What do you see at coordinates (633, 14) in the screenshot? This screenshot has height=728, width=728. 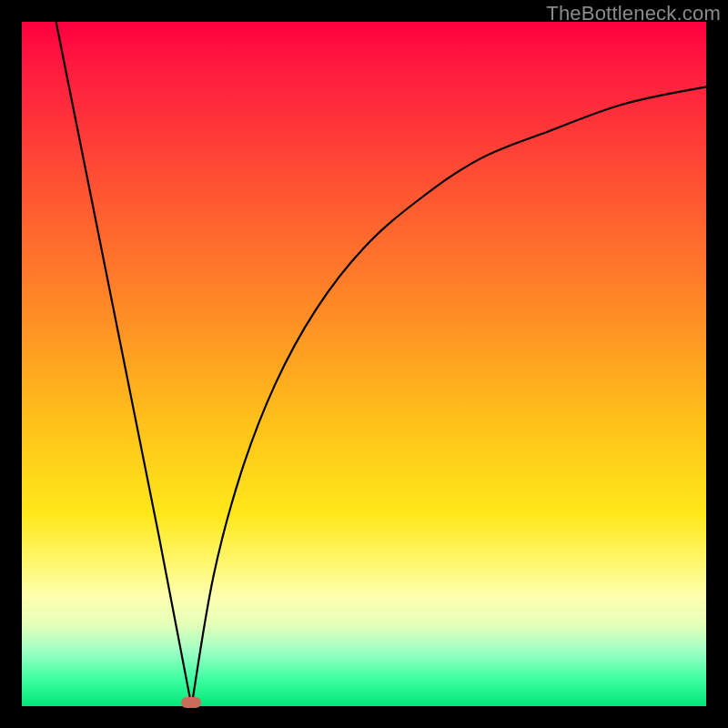 I see `watermark-text: TheBottleneck.com` at bounding box center [633, 14].